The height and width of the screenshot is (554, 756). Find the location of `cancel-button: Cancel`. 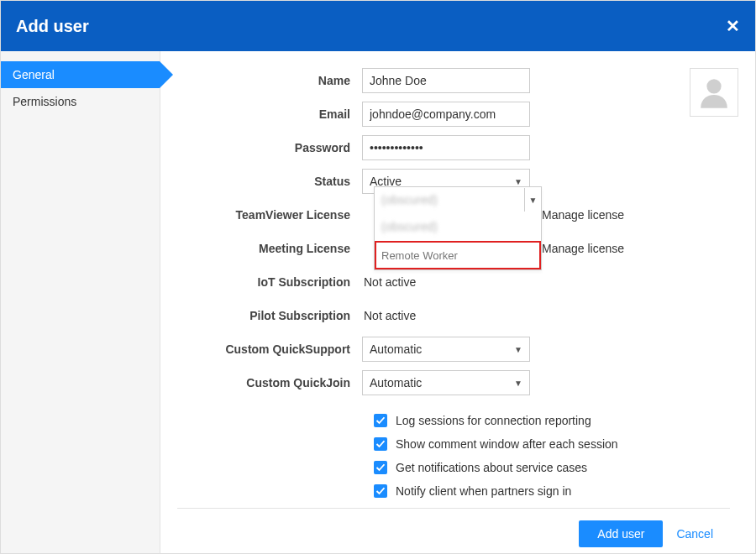

cancel-button: Cancel is located at coordinates (695, 534).